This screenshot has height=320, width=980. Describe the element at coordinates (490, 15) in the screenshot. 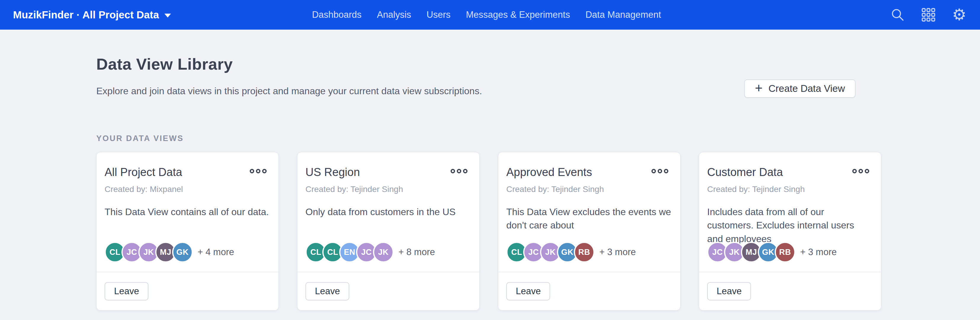

I see `top-nav-bar: MuzikFinder · All Project Data Dashboard…` at that location.